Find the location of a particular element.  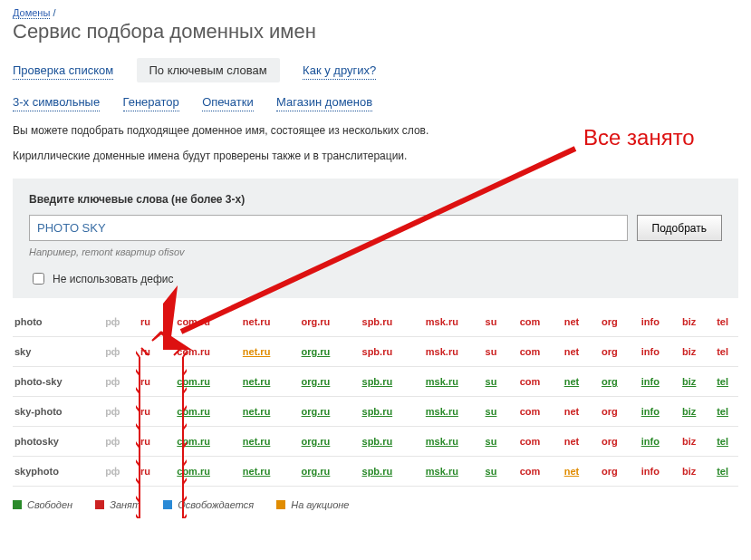

tab-keywords: По ключевым словам is located at coordinates (208, 71).